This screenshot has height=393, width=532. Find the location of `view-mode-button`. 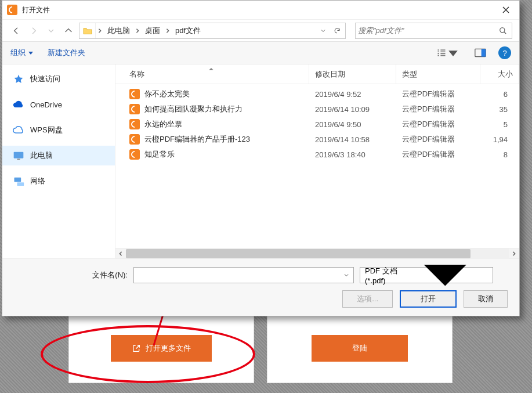

view-mode-button is located at coordinates (447, 53).